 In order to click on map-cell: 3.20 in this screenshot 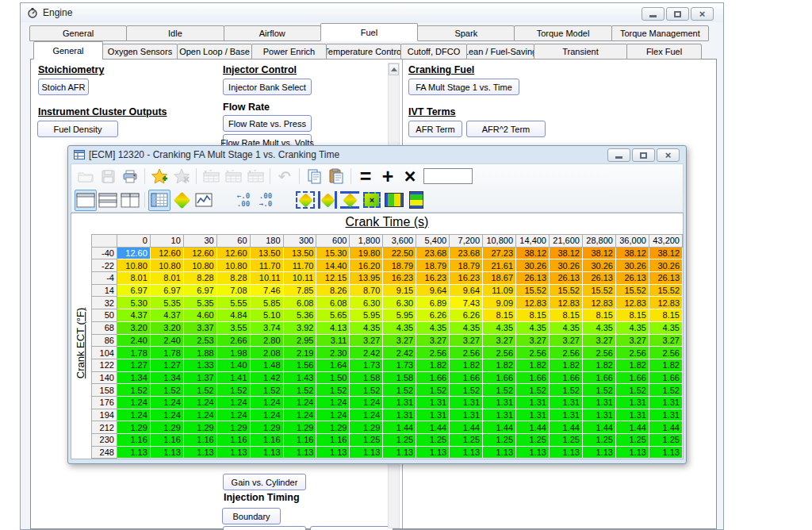, I will do `click(133, 328)`.